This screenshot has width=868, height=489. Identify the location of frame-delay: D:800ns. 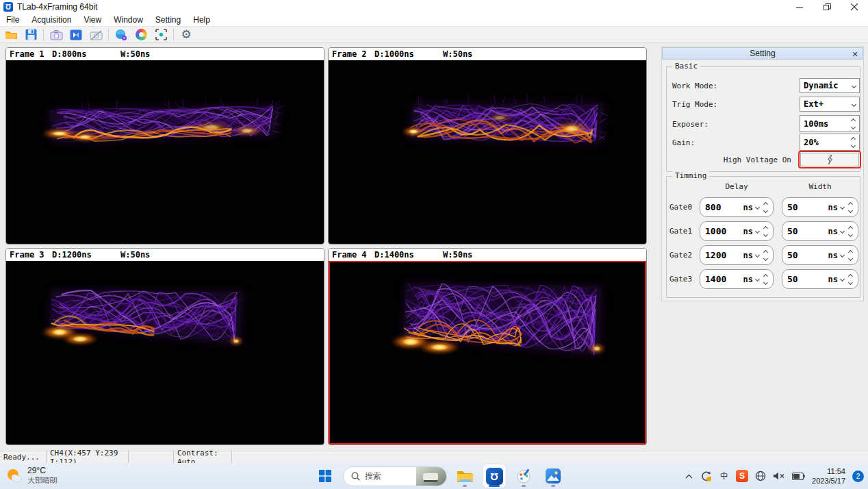
(86, 54).